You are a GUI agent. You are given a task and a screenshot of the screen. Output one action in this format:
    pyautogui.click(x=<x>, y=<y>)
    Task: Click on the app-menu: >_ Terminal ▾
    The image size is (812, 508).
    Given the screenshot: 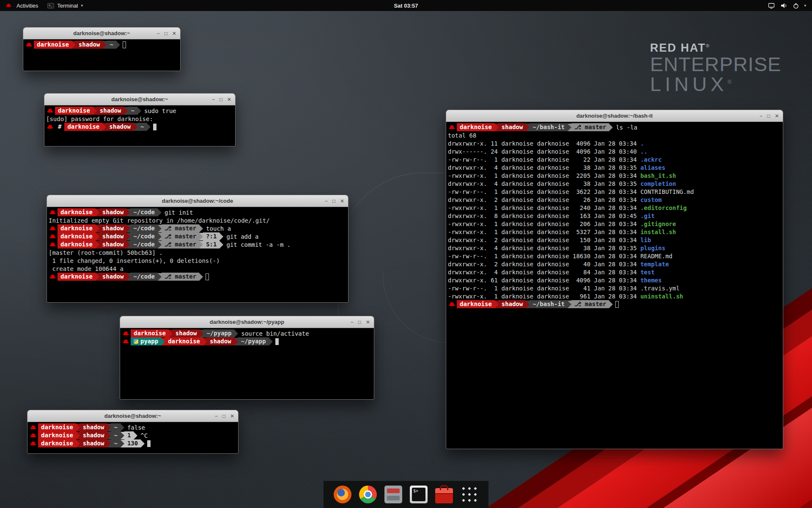 What is the action you would take?
    pyautogui.click(x=65, y=6)
    